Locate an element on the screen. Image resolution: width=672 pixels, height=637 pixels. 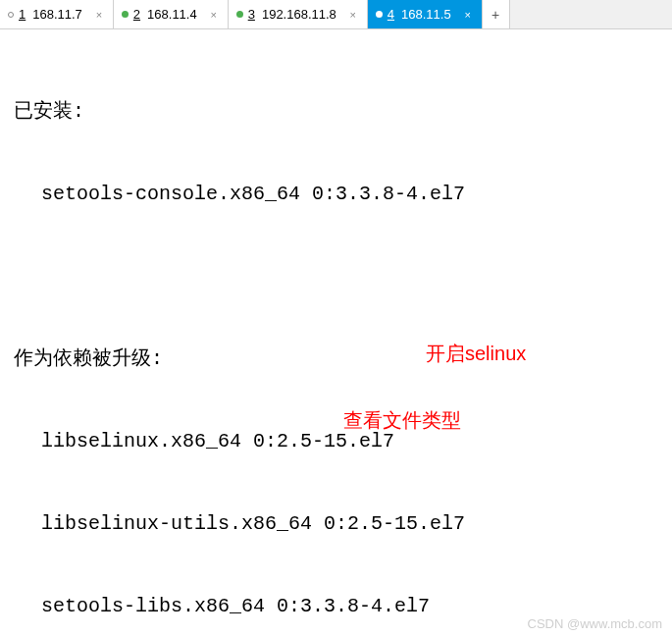
tab-label: 192.168.11.8 is located at coordinates (299, 14).